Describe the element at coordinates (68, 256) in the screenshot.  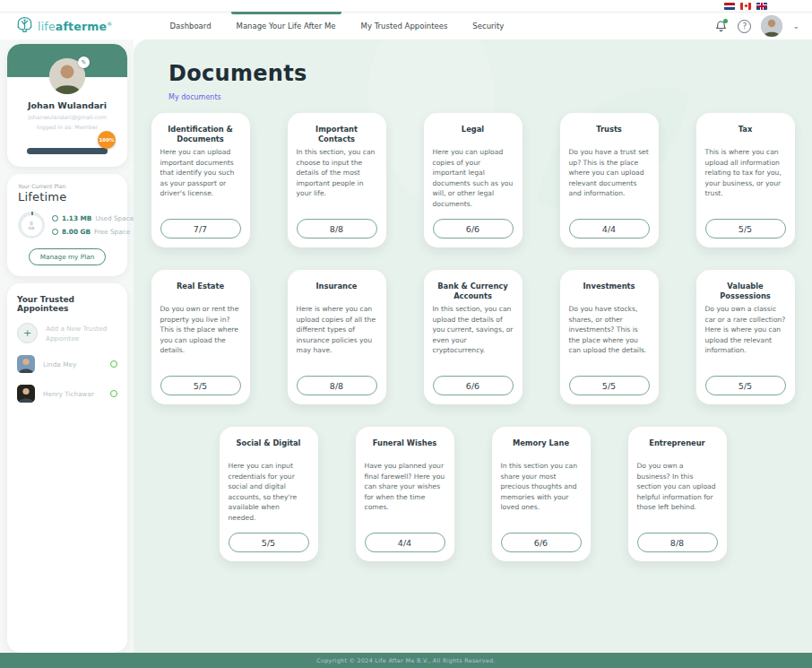
I see `manage-plan-button: Manage my Plan` at that location.